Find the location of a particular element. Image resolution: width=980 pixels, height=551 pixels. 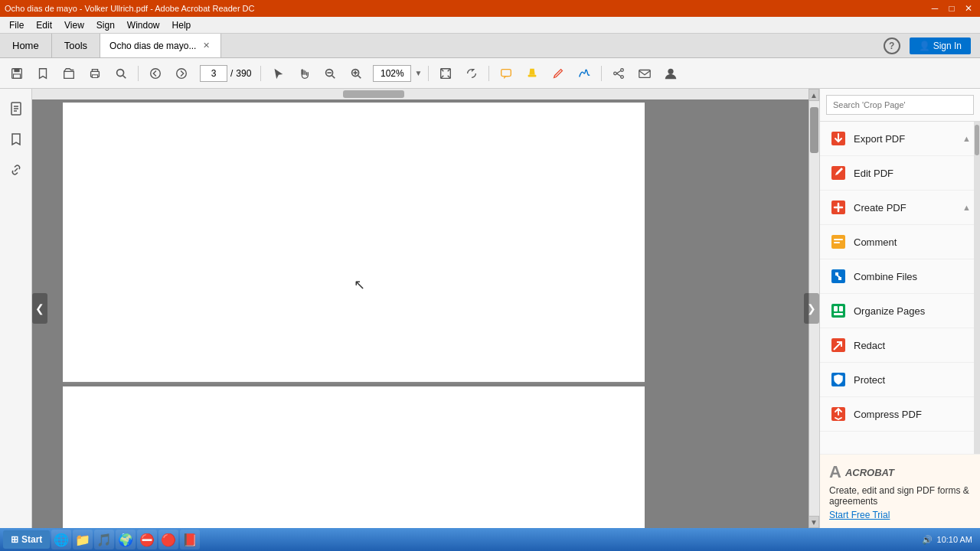

panel-item-combine-files: Combine Files is located at coordinates (900, 277).